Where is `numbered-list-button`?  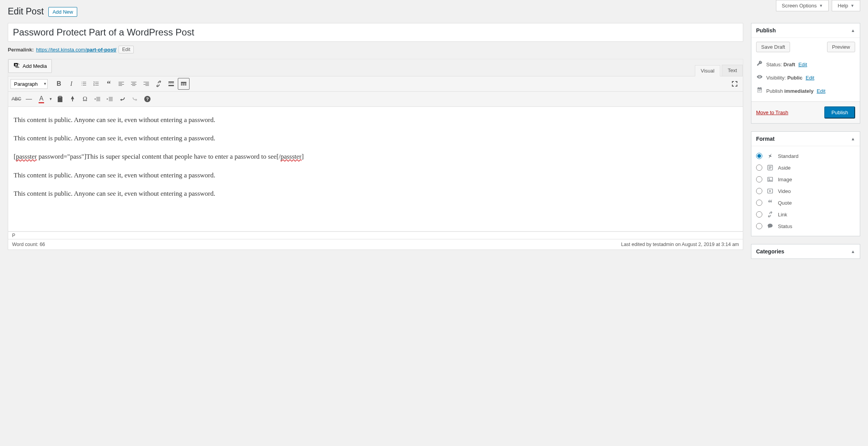 numbered-list-button is located at coordinates (96, 84).